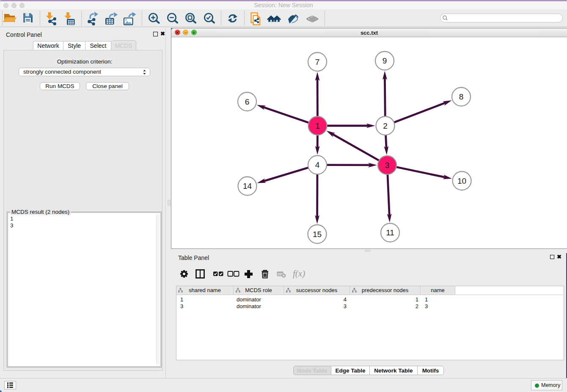 The height and width of the screenshot is (392, 567). Describe the element at coordinates (248, 186) in the screenshot. I see `svg-text: 14` at that location.